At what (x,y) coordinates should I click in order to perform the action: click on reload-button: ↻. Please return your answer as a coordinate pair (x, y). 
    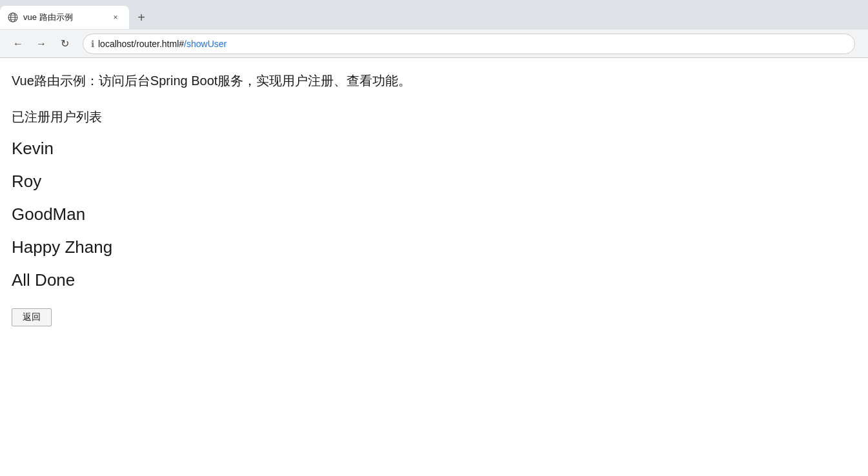
    Looking at the image, I should click on (65, 44).